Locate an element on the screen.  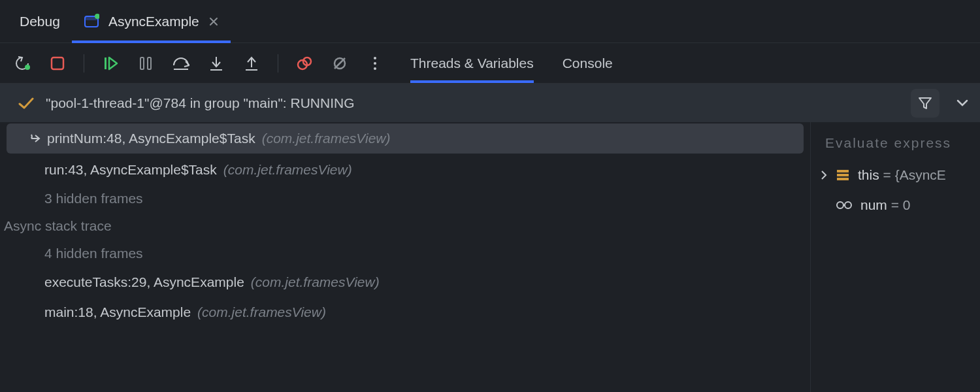
stack-frame: printNum:48, AsyncExample$Task(com.jet.f… is located at coordinates (405, 139).